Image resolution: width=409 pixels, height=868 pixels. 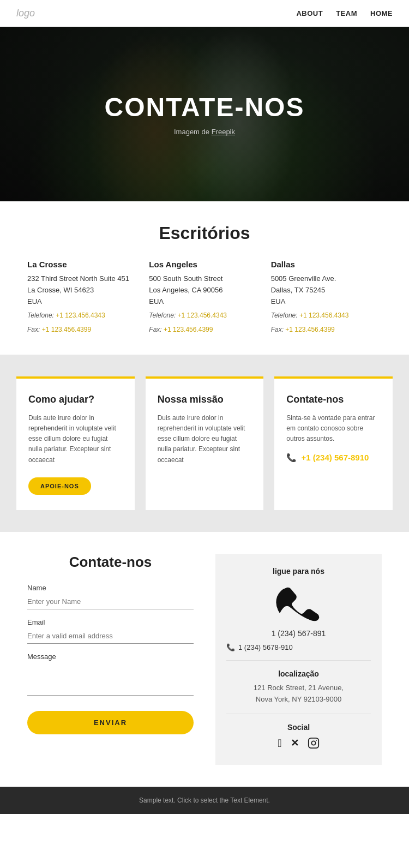 What do you see at coordinates (382, 13) in the screenshot?
I see `nav-home: HOME` at bounding box center [382, 13].